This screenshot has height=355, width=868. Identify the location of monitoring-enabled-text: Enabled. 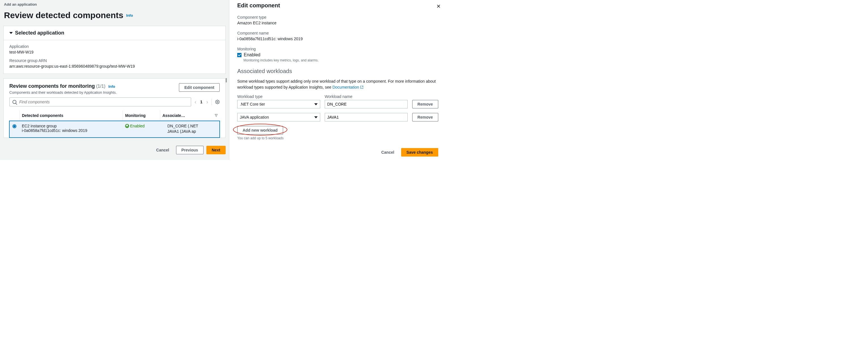
(252, 55).